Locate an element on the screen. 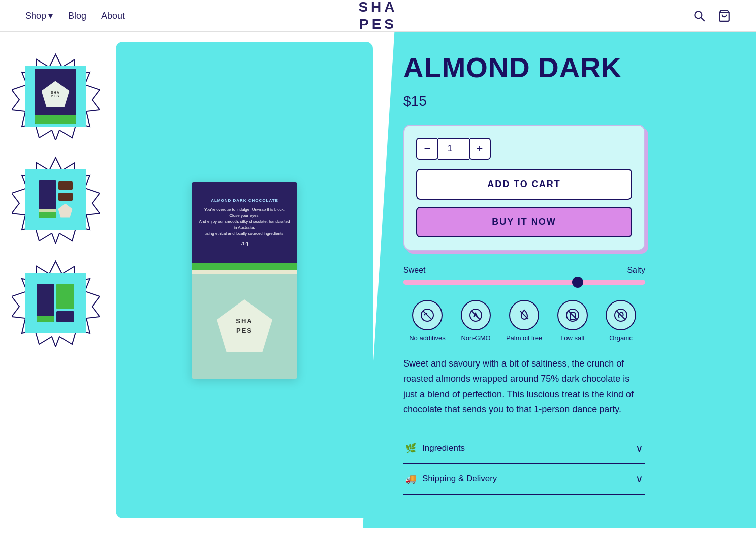 This screenshot has height=547, width=756. buy-now-button: BUY IT NOW is located at coordinates (524, 222).